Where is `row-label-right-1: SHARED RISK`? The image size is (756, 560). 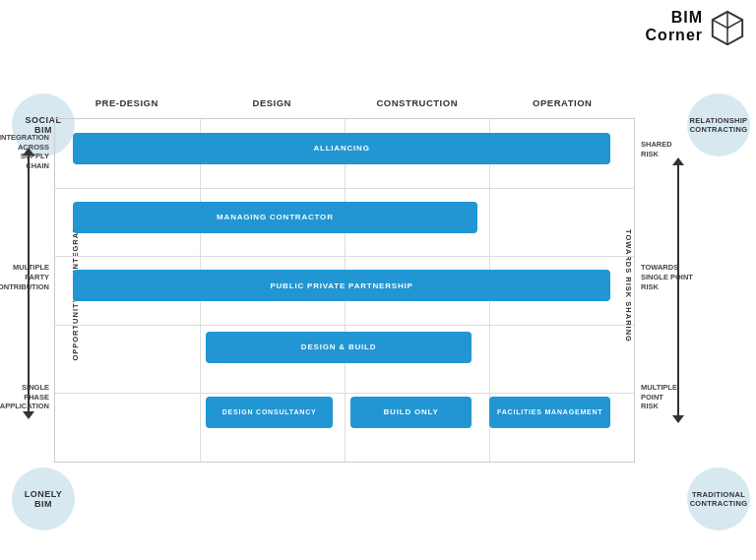 row-label-right-1: SHARED RISK is located at coordinates (684, 150).